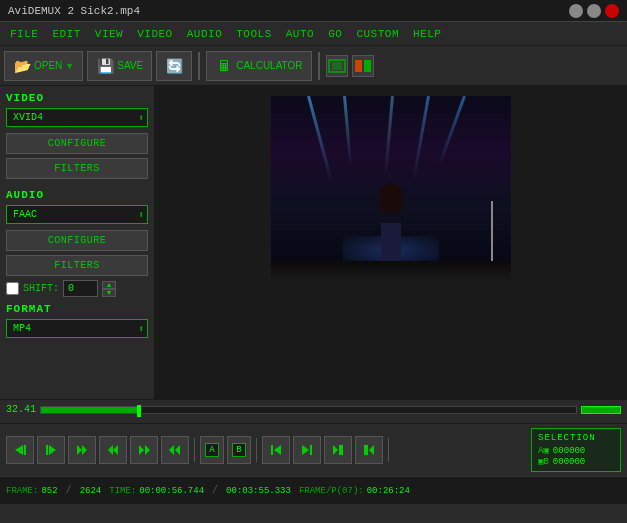 The image size is (627, 523). Describe the element at coordinates (172, 491) in the screenshot. I see `time-value: 00:00:56.744` at that location.